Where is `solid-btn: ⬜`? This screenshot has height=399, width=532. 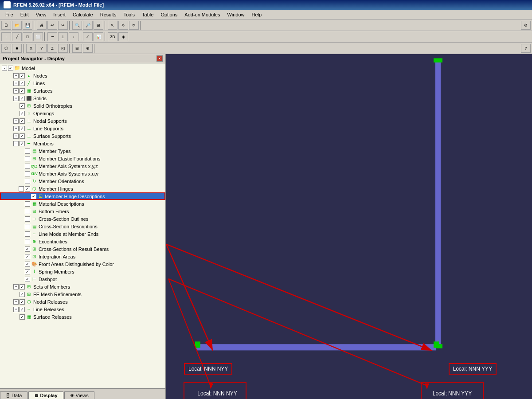 solid-btn: ⬜ is located at coordinates (38, 37).